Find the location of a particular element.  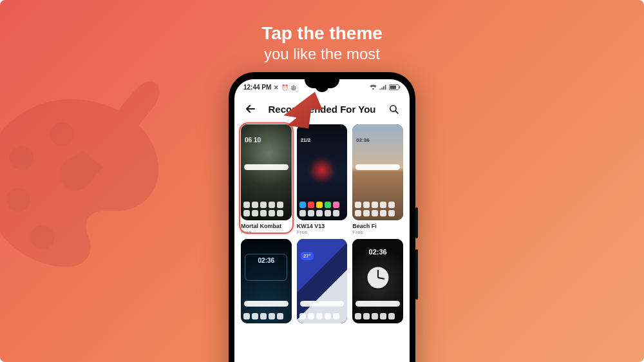

theme-thumb: 27° is located at coordinates (322, 281).